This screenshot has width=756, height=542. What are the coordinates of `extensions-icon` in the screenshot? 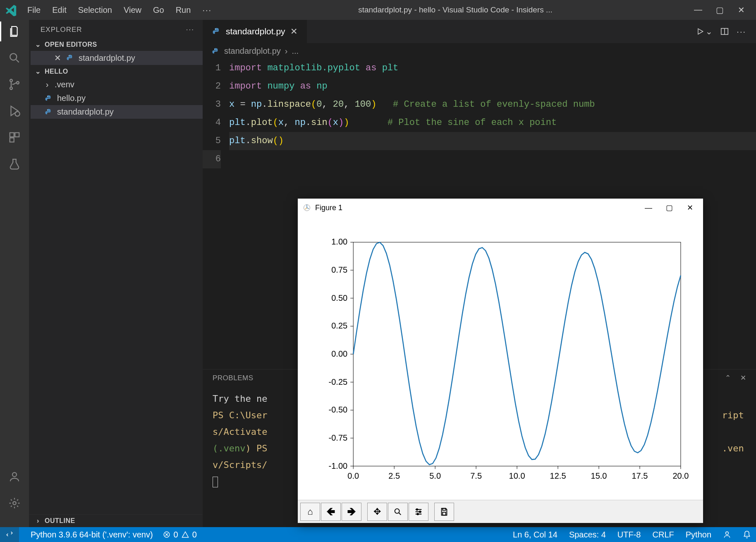 It's located at (14, 137).